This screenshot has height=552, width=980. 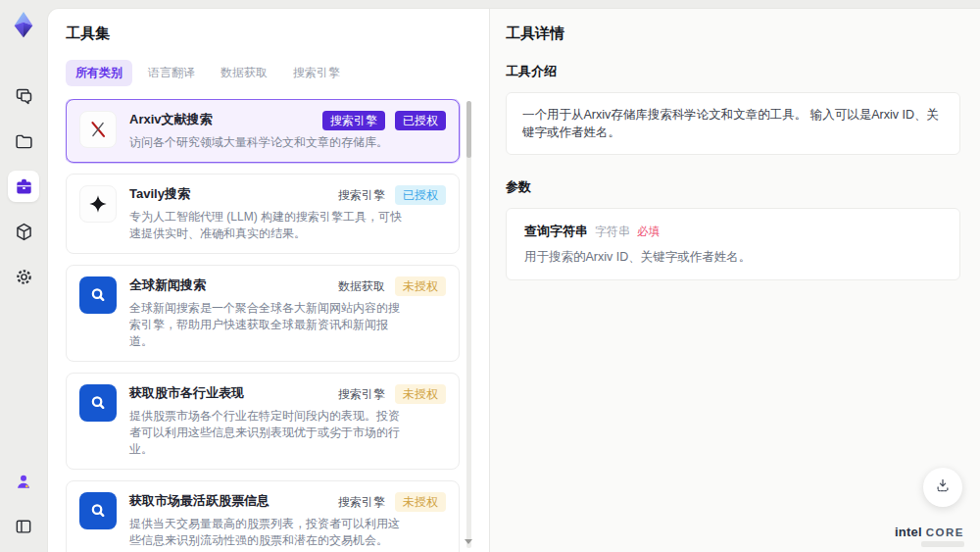 What do you see at coordinates (263, 516) in the screenshot?
I see `tool-card-most-active-stocks: 获取市场最活跃股票信息 搜索引擎 未授权 提供当天交易量最高的股票列表，投资者可…` at bounding box center [263, 516].